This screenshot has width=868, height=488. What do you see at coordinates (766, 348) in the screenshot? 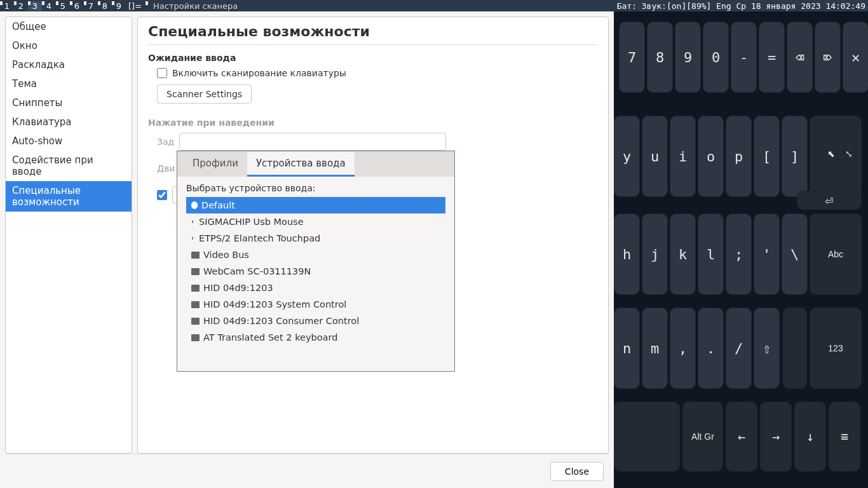
I see `shift-key: ⇧` at bounding box center [766, 348].